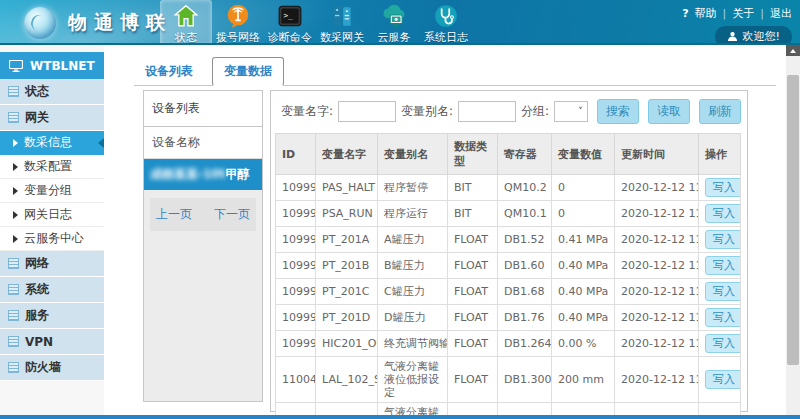 The height and width of the screenshot is (419, 800). I want to click on sidebar-subitem-data-config: 数采配置, so click(52, 167).